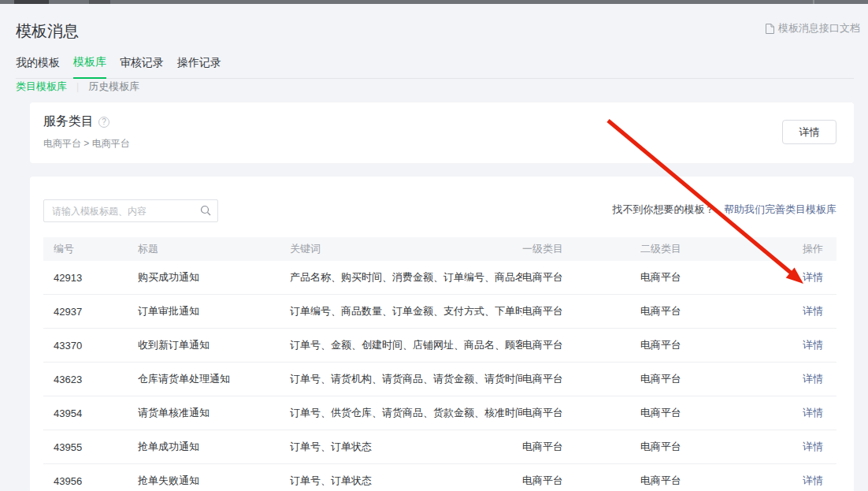 The image size is (868, 491). Describe the element at coordinates (440, 478) in the screenshot. I see `table-row: 43956 抢单失败通知 订单号、订单状态 电商平台 电商平台 详情` at that location.